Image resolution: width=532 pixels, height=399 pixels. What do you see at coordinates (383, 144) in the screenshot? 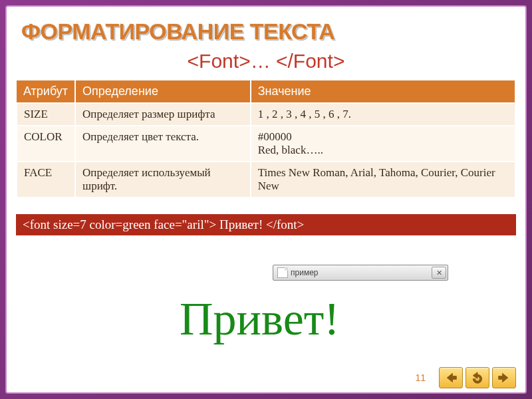
I see `cell-val: #00000 Red, black…..` at bounding box center [383, 144].